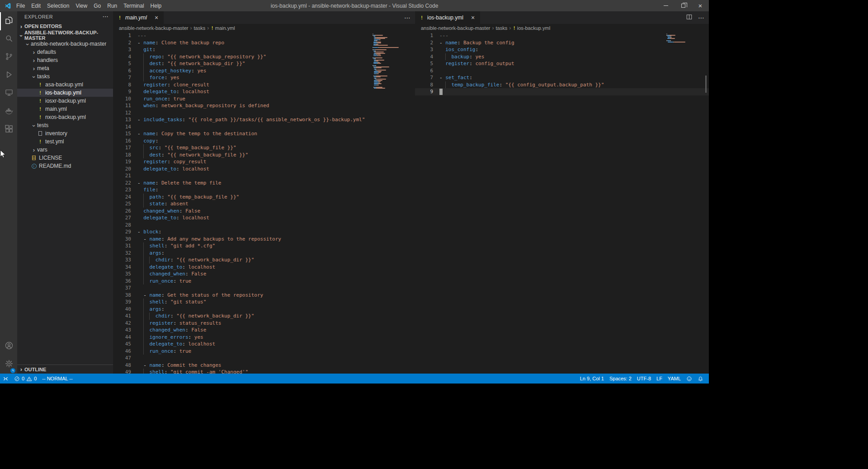 The image size is (868, 469). I want to click on tree-item-main-yml: !main.yml, so click(65, 109).